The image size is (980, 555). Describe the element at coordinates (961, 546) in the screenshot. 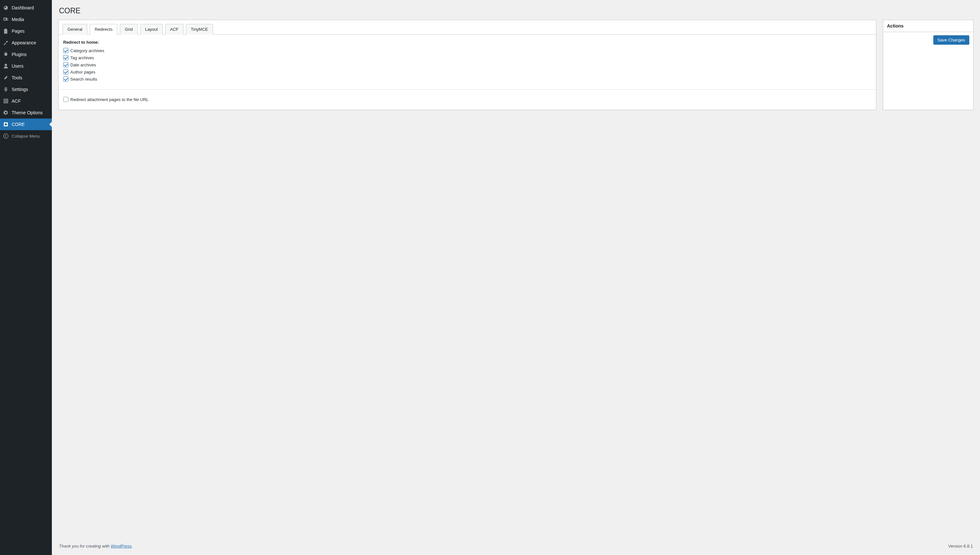

I see `version-text: Version 6.8.1` at that location.